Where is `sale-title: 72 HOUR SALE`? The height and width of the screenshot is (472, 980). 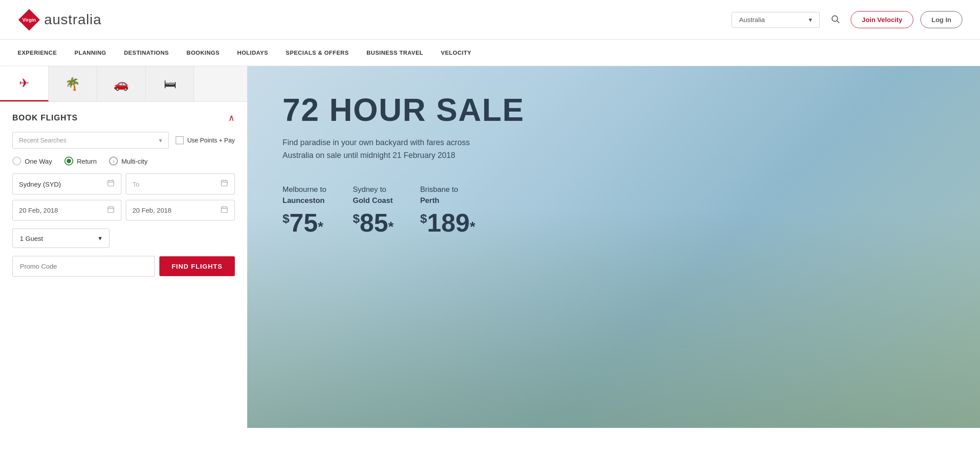 sale-title: 72 HOUR SALE is located at coordinates (614, 110).